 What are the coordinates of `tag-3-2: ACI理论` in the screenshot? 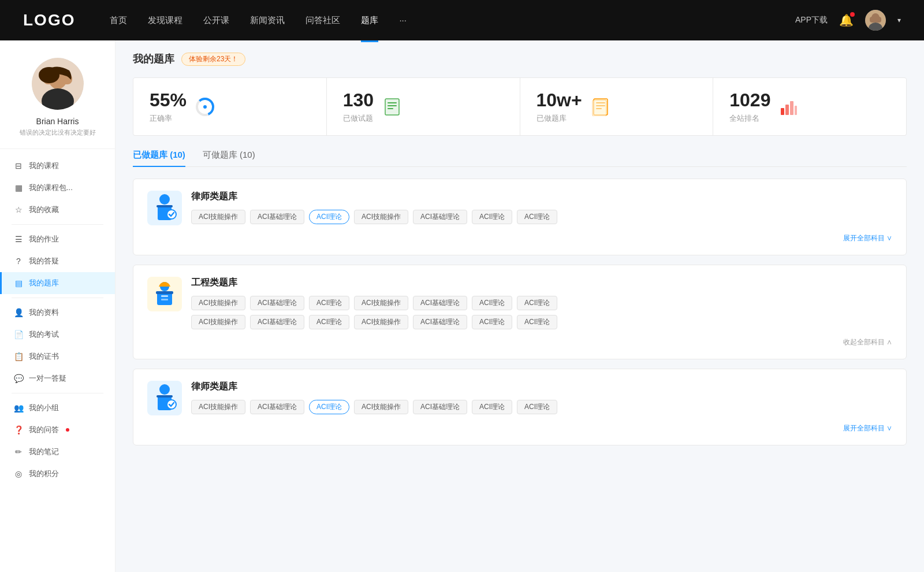 It's located at (329, 407).